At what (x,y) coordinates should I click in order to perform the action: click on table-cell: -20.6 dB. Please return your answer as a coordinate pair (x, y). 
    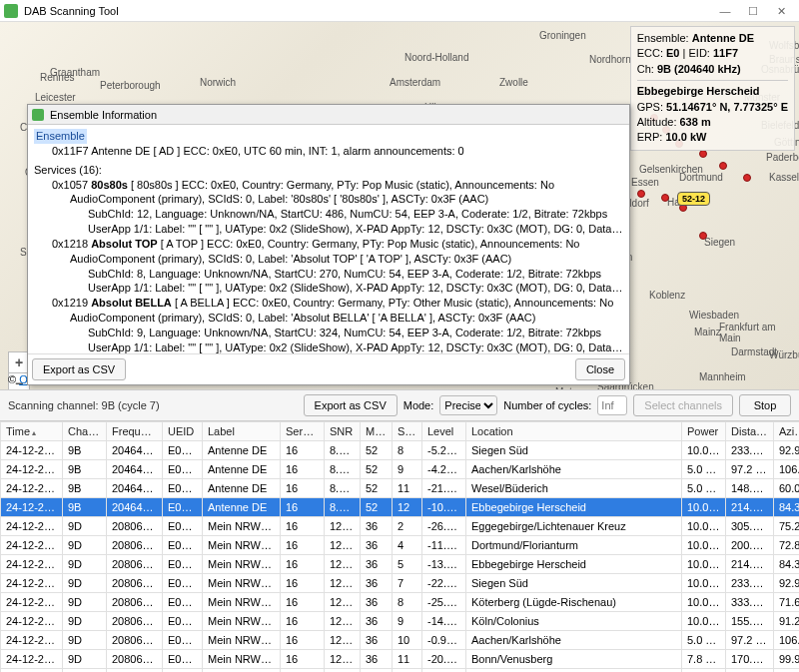
    Looking at the image, I should click on (444, 659).